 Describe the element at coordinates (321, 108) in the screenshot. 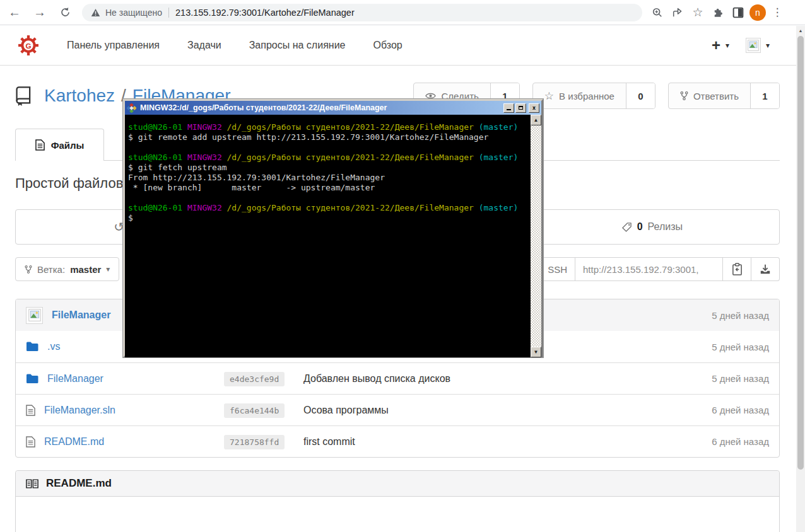

I see `terminal-title: MINGW32:/d/_gogs/Работы студентов/2021-2…` at that location.